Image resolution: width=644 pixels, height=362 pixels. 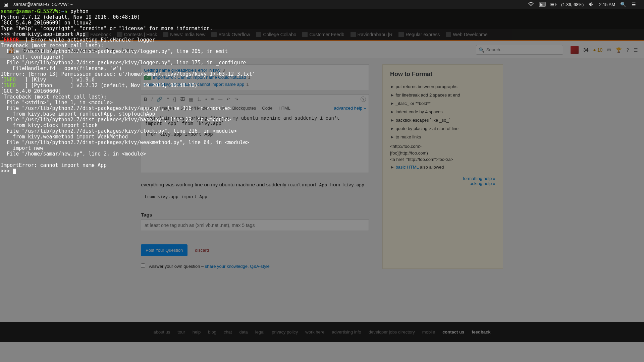 I want to click on post-question-button: Post Your Question, so click(x=164, y=250).